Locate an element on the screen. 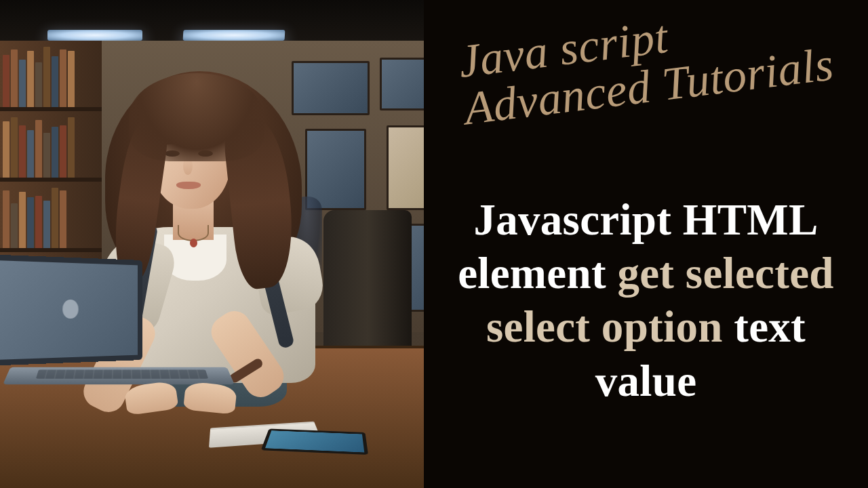 The height and width of the screenshot is (488, 868). pendant is located at coordinates (194, 243).